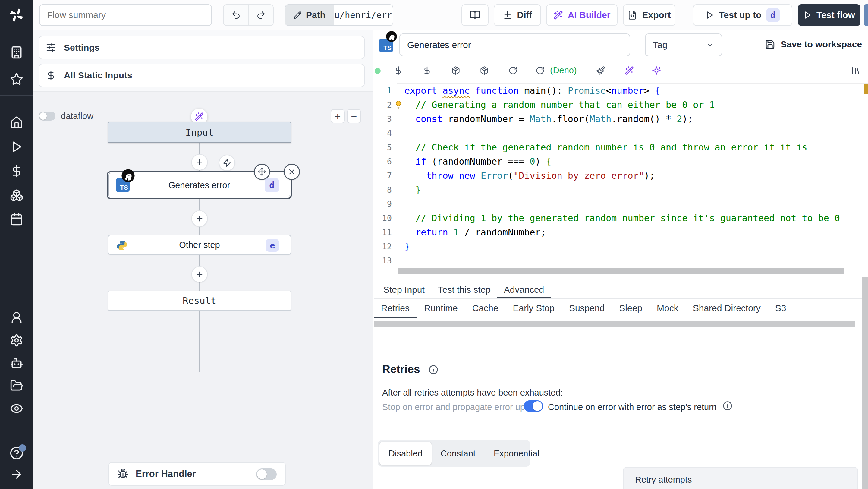 The height and width of the screenshot is (489, 868). What do you see at coordinates (236, 15) in the screenshot?
I see `undo-icon` at bounding box center [236, 15].